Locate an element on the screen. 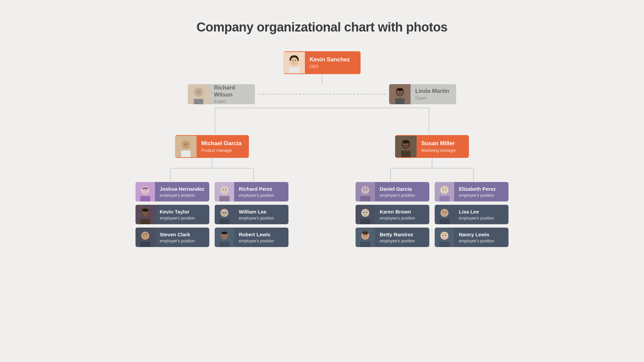  manager-1-avatar is located at coordinates (406, 146).